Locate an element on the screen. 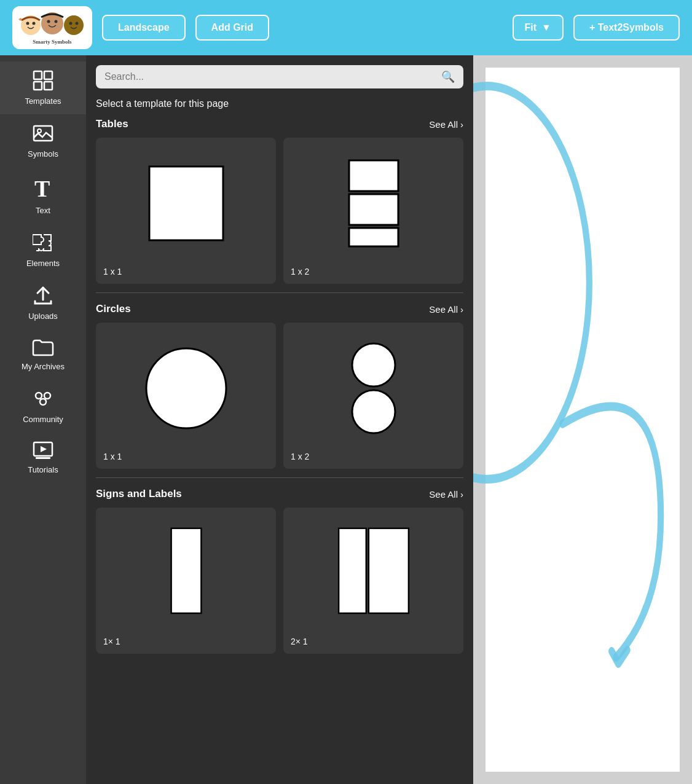  sidebar-item-uploads: Uploads is located at coordinates (43, 303).